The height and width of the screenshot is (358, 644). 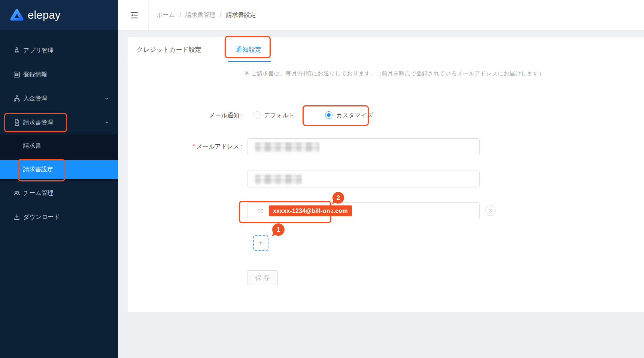 What do you see at coordinates (241, 15) in the screenshot?
I see `breadcrumb-current-page: 請求書設定` at bounding box center [241, 15].